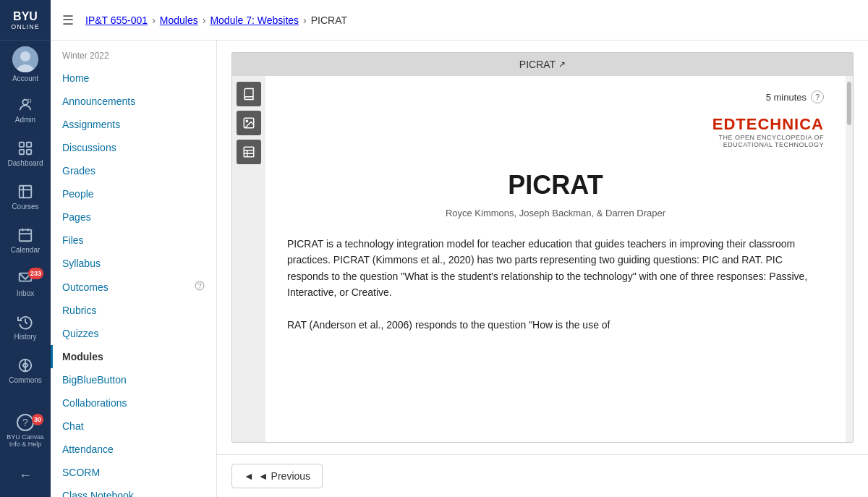  Describe the element at coordinates (556, 124) in the screenshot. I see `brand-name: EDTECHNICA` at that location.